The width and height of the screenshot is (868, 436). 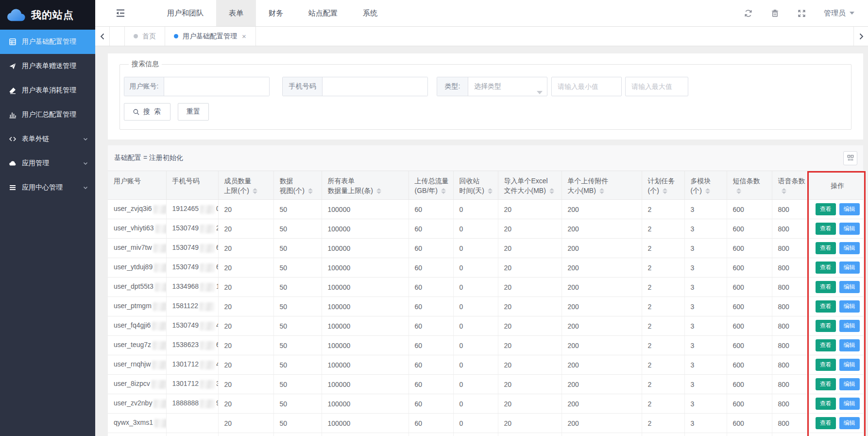 What do you see at coordinates (48, 66) in the screenshot?
I see `sidebar-item-form-gift: 用户表单赠送管理` at bounding box center [48, 66].